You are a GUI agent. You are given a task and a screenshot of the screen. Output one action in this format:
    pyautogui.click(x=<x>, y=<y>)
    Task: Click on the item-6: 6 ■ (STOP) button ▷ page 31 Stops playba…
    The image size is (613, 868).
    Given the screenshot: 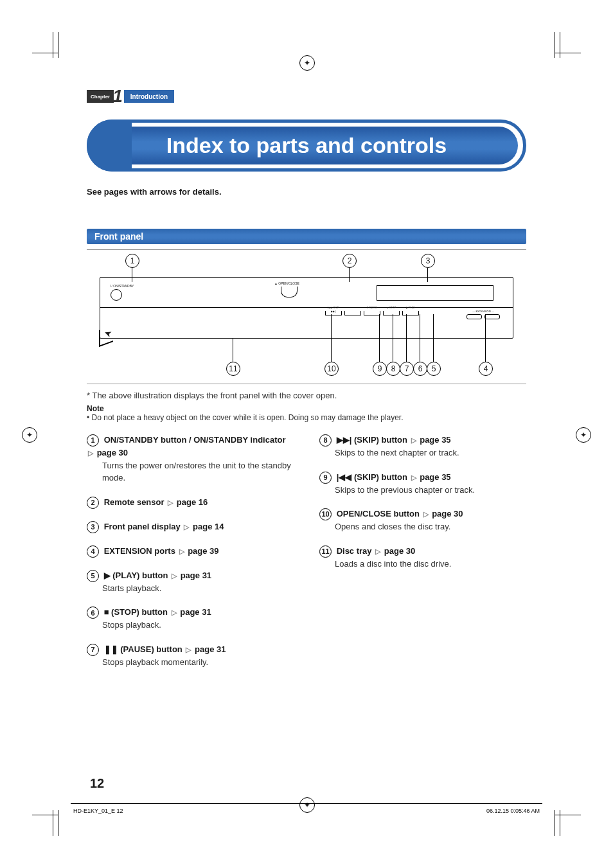 What is the action you would take?
    pyautogui.click(x=190, y=619)
    